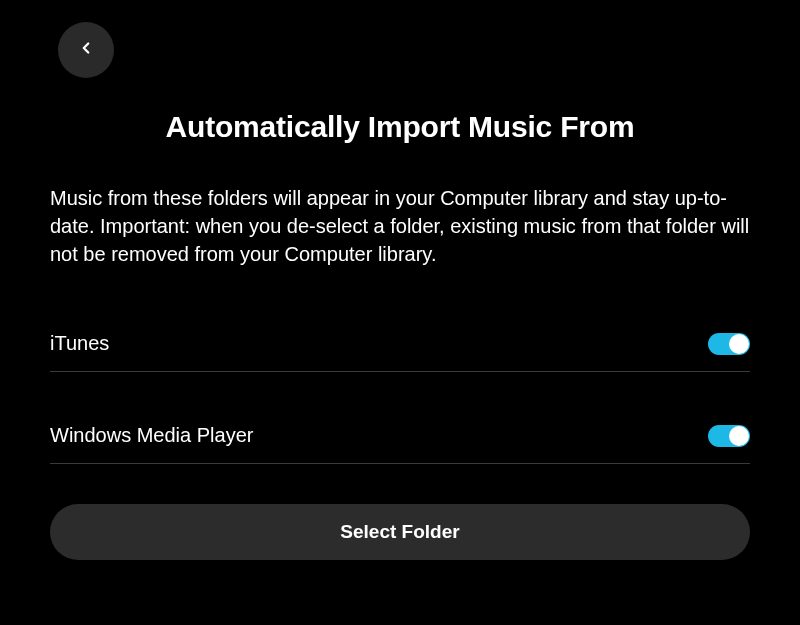  What do you see at coordinates (152, 436) in the screenshot?
I see `option-label: Windows Media Player` at bounding box center [152, 436].